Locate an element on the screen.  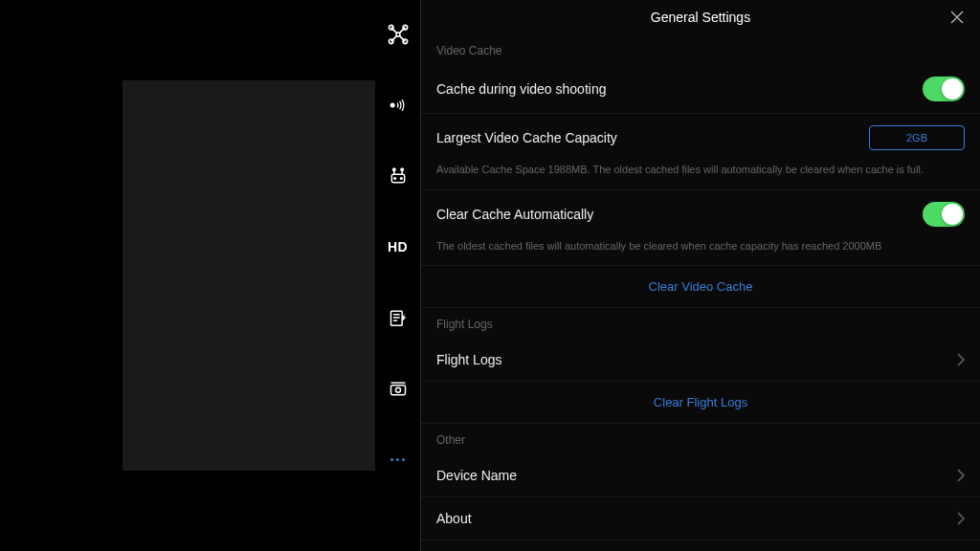
capacity-button: 2GB is located at coordinates (917, 138).